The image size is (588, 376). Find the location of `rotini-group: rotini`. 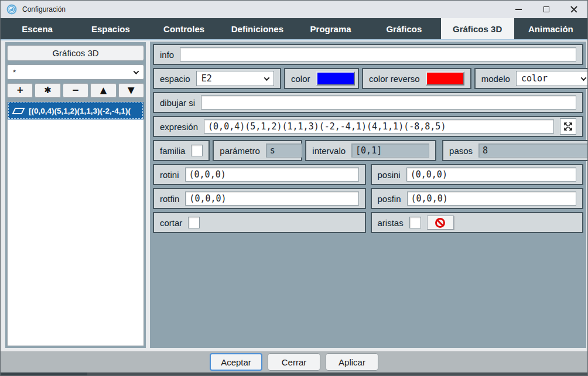

rotini-group: rotini is located at coordinates (259, 175).